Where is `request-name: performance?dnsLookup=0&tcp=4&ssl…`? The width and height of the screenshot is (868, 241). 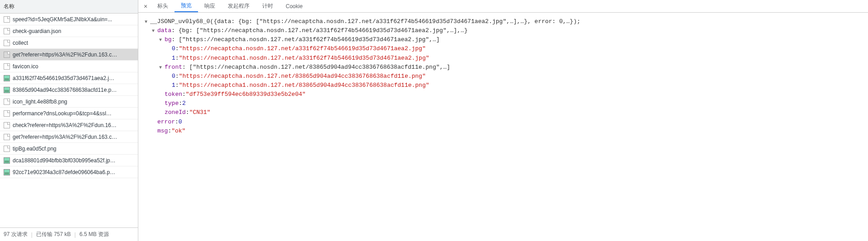
request-name: performance?dnsLookup=0&tcp=4&ssl… is located at coordinates (62, 113).